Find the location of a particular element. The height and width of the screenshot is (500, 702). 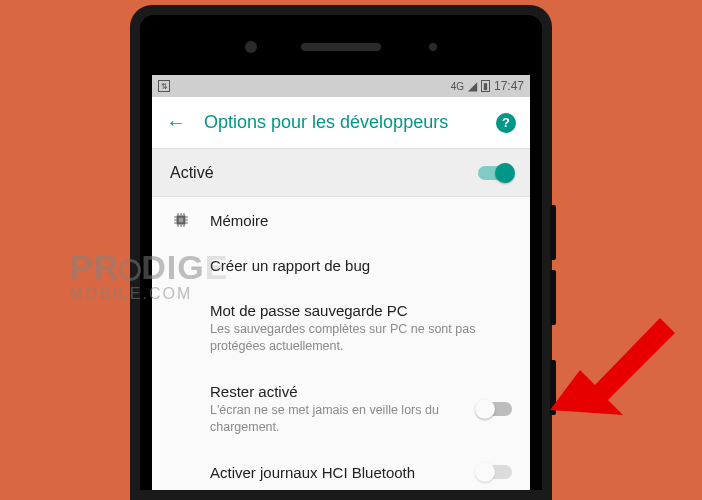

row-stay-awake: Rester activé L'écran ne se met jamais e… is located at coordinates (341, 410).